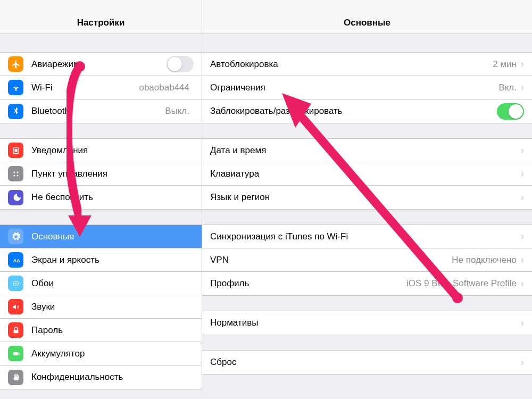 The height and width of the screenshot is (399, 532). Describe the element at coordinates (367, 323) in the screenshot. I see `row-regulatory: Нормативы ›` at that location.